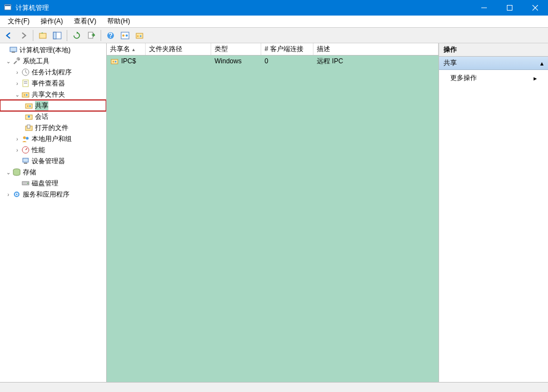  I want to click on sort-indicator-icon: ▴, so click(133, 49).